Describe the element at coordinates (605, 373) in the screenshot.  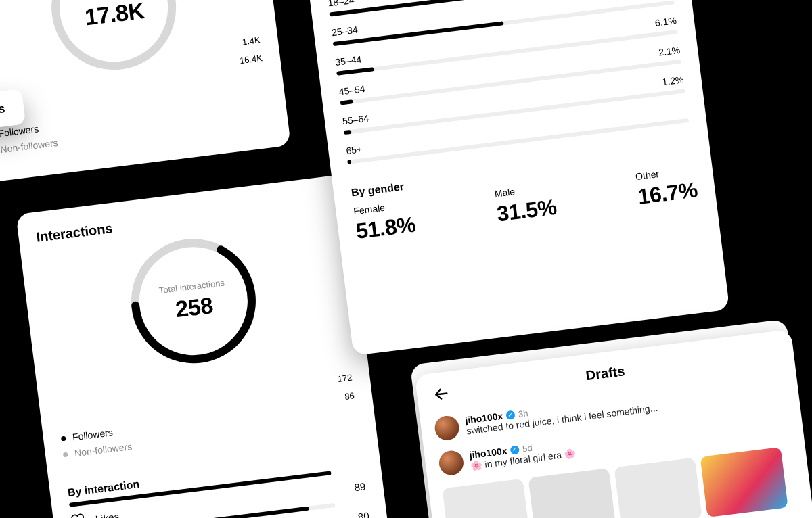
I see `drafts-title: Drafts` at that location.